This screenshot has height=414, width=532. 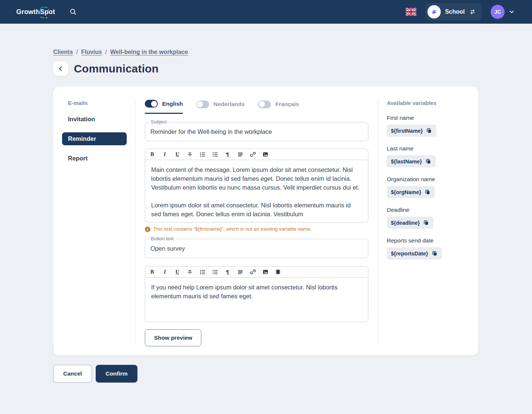 I want to click on variable-label: Organization name, so click(x=428, y=179).